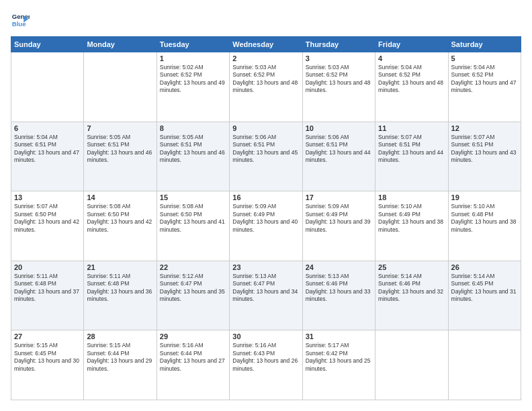  I want to click on day-number: 9, so click(266, 128).